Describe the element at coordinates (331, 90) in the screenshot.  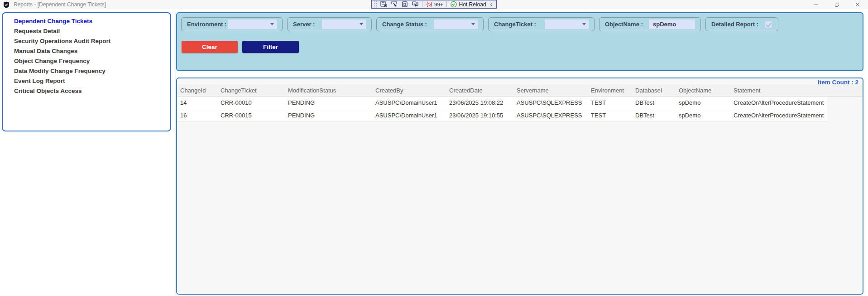
I see `column-header-modificationstatus: ModificationStatus` at that location.